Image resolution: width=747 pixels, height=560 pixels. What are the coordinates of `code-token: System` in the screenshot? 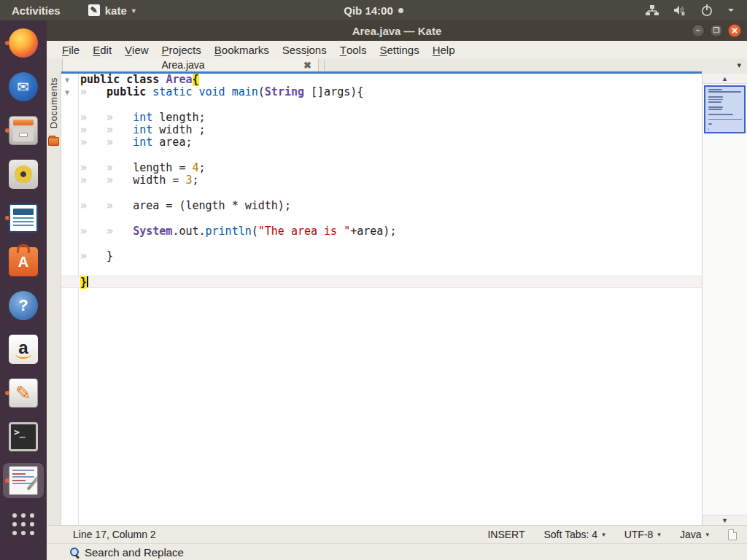 It's located at (152, 231).